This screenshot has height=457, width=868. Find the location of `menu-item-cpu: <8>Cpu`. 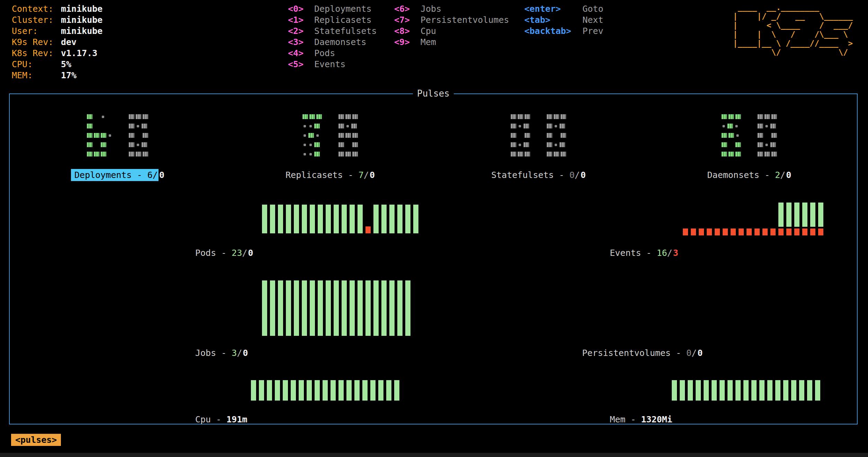

menu-item-cpu: <8>Cpu is located at coordinates (452, 31).